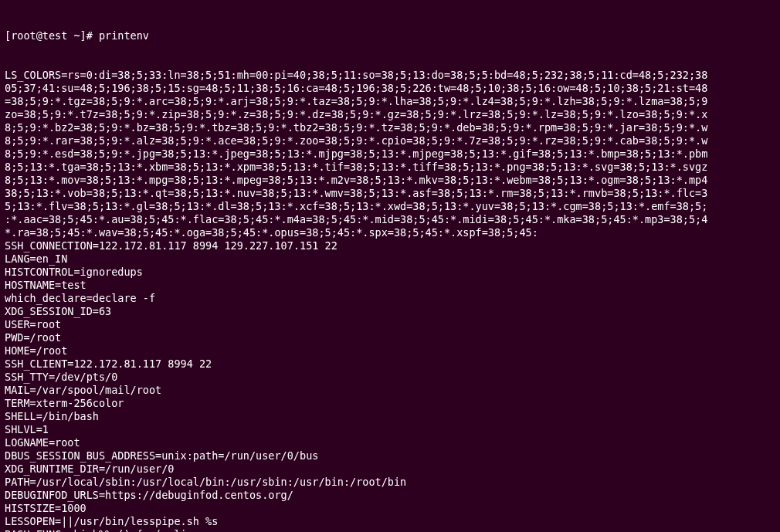  What do you see at coordinates (390, 324) in the screenshot?
I see `output-line: USER=root` at bounding box center [390, 324].